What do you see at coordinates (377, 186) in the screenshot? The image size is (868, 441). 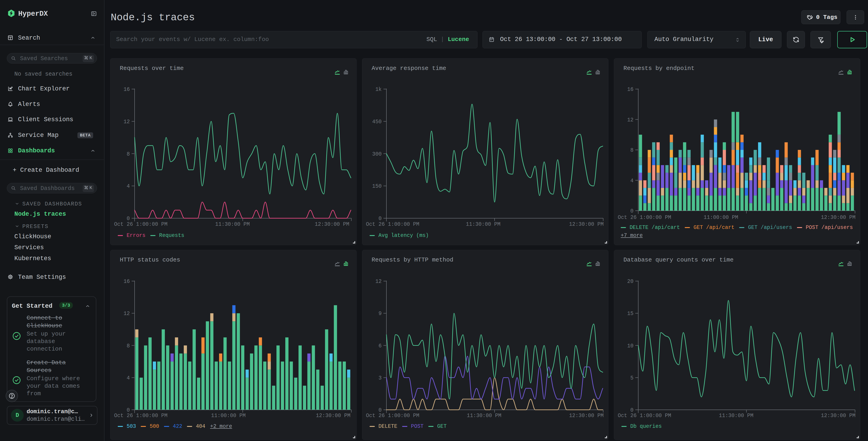 I see `svg-text: 150` at bounding box center [377, 186].